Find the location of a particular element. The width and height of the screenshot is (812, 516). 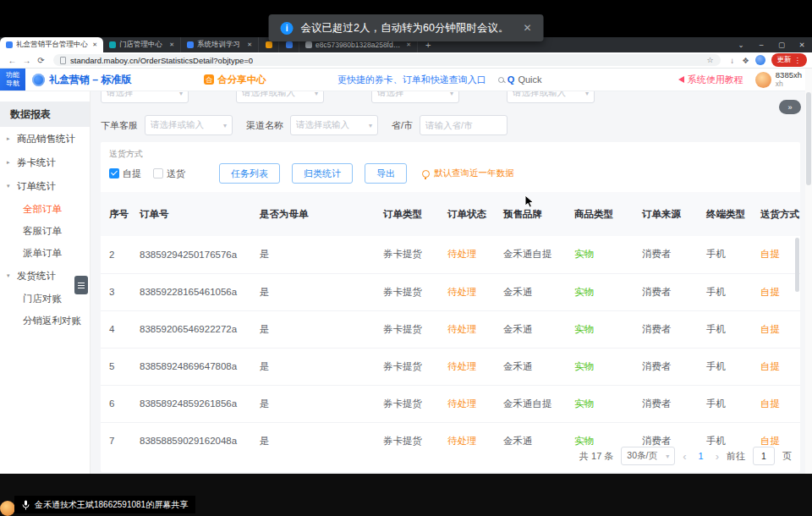

download-icon: ↓ is located at coordinates (732, 61).